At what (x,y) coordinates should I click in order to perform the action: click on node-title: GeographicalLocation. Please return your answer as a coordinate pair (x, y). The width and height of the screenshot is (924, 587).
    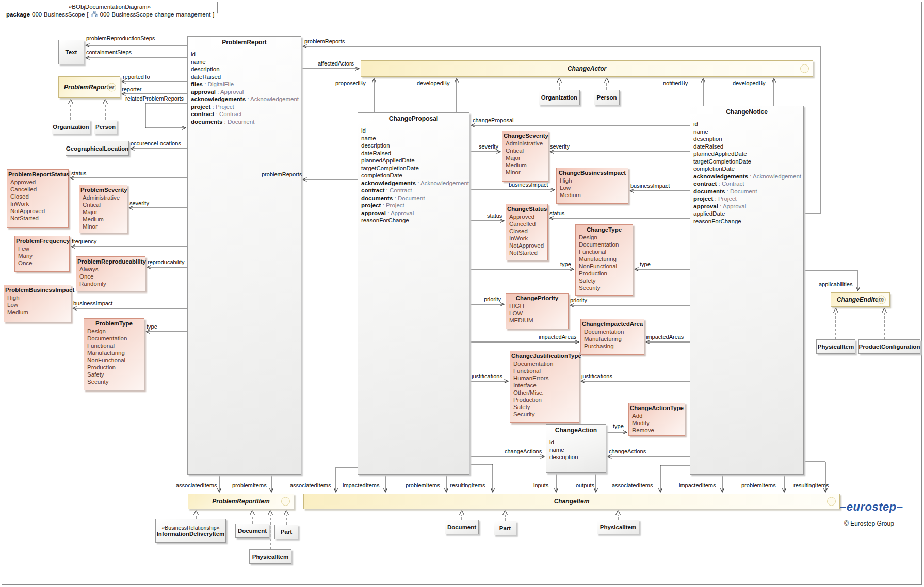
    Looking at the image, I should click on (97, 149).